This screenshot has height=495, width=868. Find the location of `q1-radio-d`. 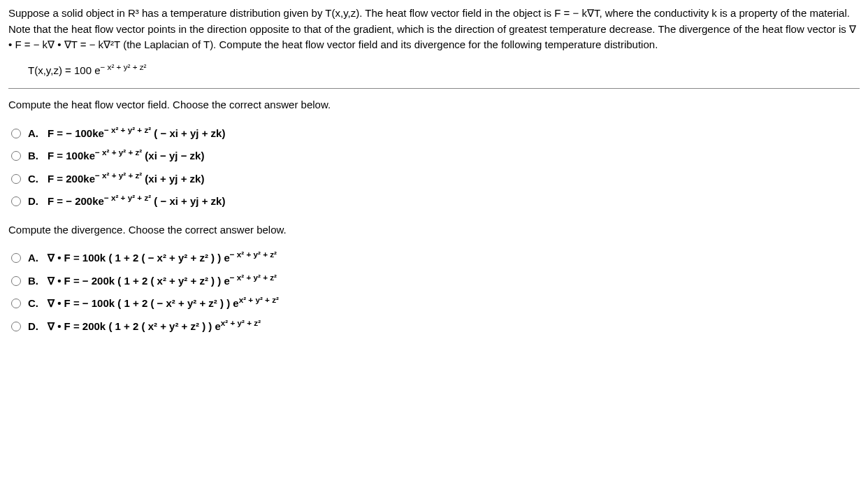

q1-radio-d is located at coordinates (16, 201).